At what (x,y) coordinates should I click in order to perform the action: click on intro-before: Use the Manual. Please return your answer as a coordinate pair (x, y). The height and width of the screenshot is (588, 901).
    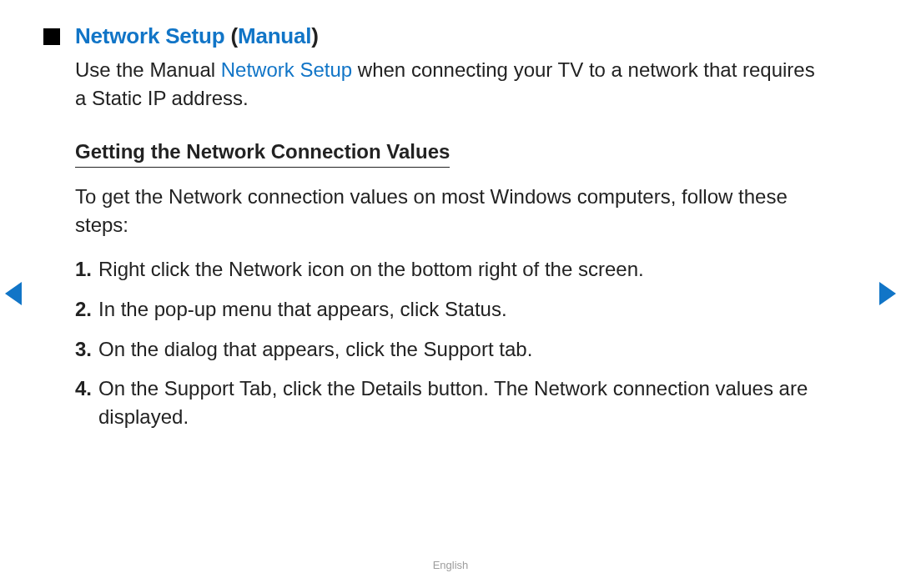
    Looking at the image, I should click on (148, 70).